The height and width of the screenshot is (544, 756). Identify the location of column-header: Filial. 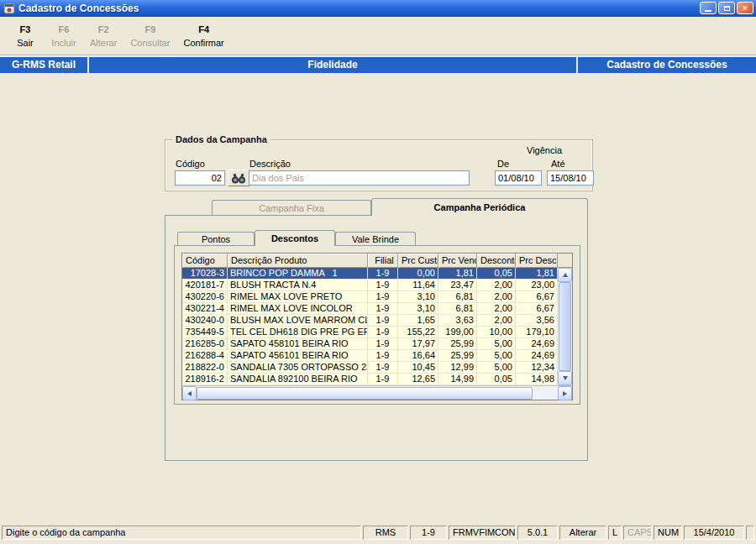
(383, 260).